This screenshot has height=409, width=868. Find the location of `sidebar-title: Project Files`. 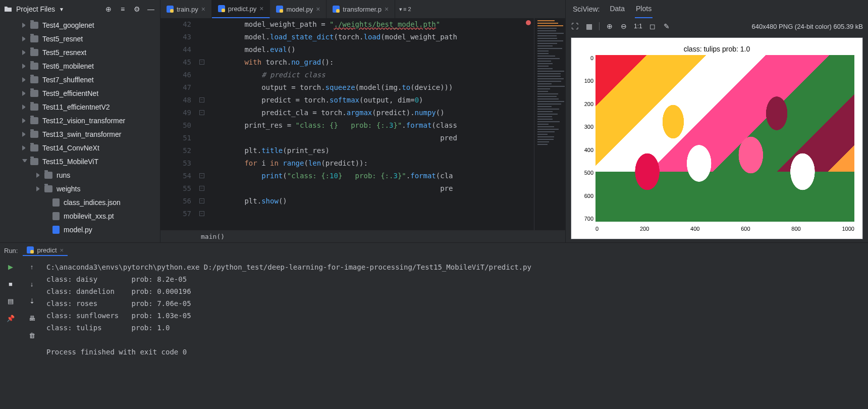

sidebar-title: Project Files is located at coordinates (35, 9).